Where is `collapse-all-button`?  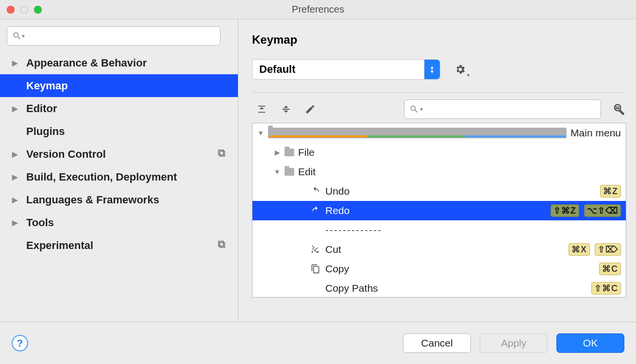 collapse-all-button is located at coordinates (286, 109).